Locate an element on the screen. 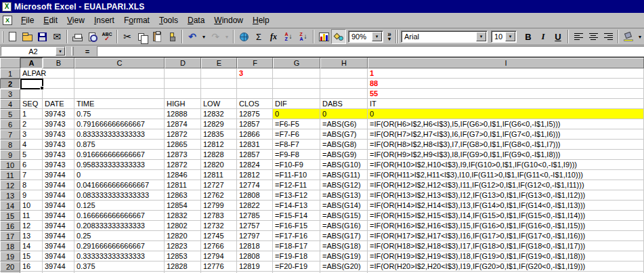 The width and height of the screenshot is (644, 273). cell-G14: =F14-F13 is located at coordinates (297, 206).